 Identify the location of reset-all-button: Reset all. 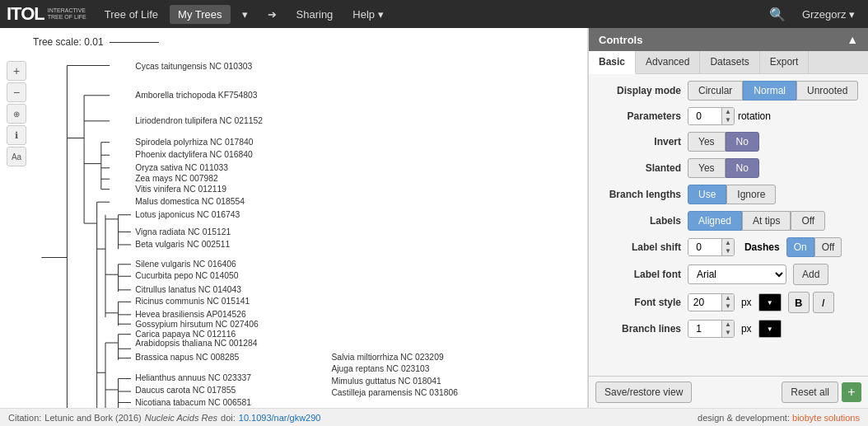
(810, 392).